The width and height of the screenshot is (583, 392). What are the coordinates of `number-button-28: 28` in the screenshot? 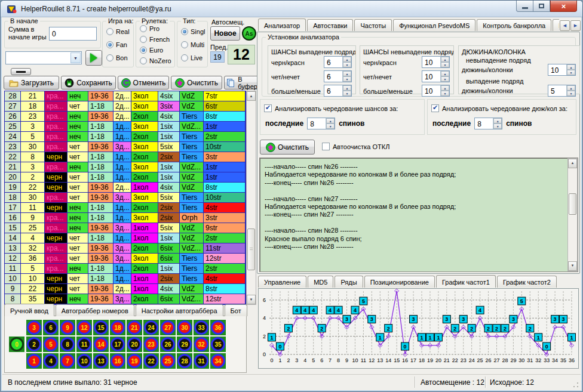 It's located at (185, 361).